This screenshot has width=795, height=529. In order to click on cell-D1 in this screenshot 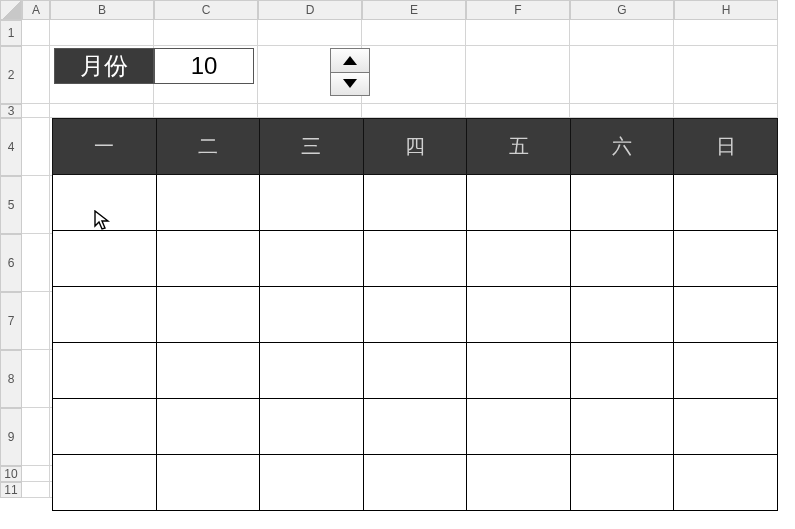, I will do `click(310, 33)`.